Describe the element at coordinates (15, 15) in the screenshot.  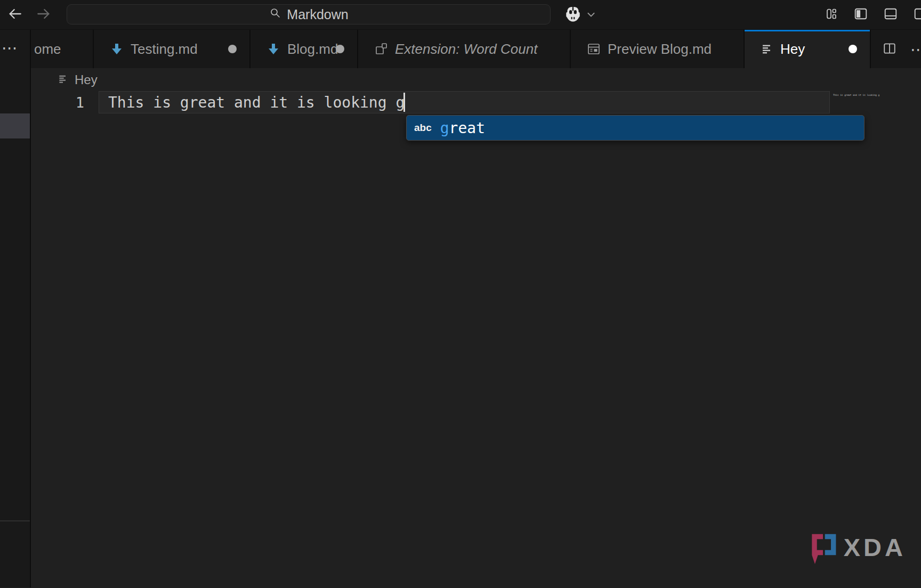
I see `arrow-left-icon` at that location.